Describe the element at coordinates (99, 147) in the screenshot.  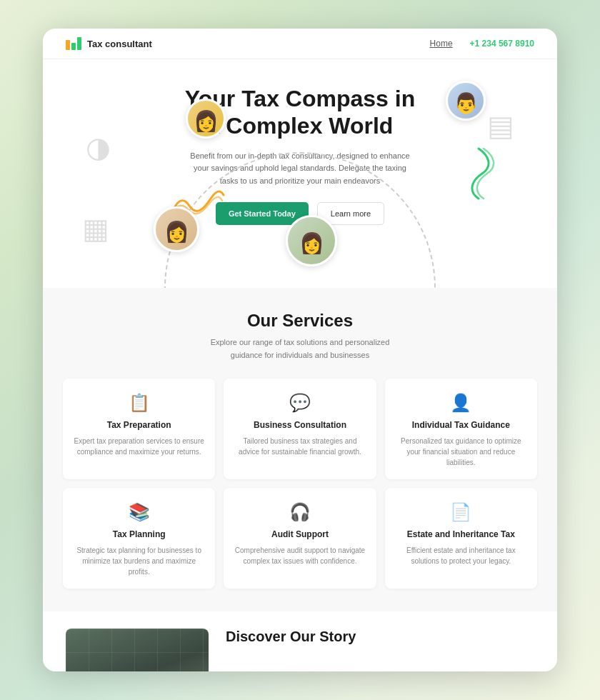
I see `pie-chart-deco-icon: ◑` at that location.